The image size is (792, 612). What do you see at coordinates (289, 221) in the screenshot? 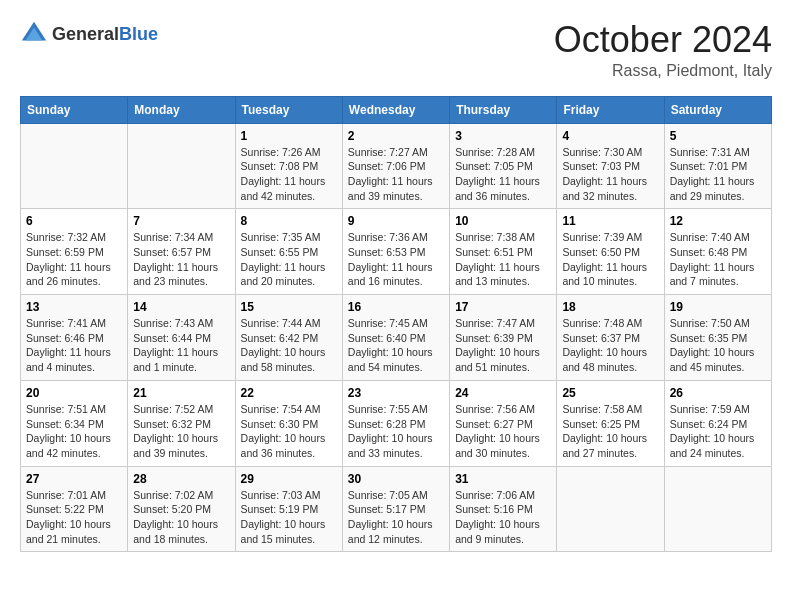
I see `day-number: 8` at bounding box center [289, 221].